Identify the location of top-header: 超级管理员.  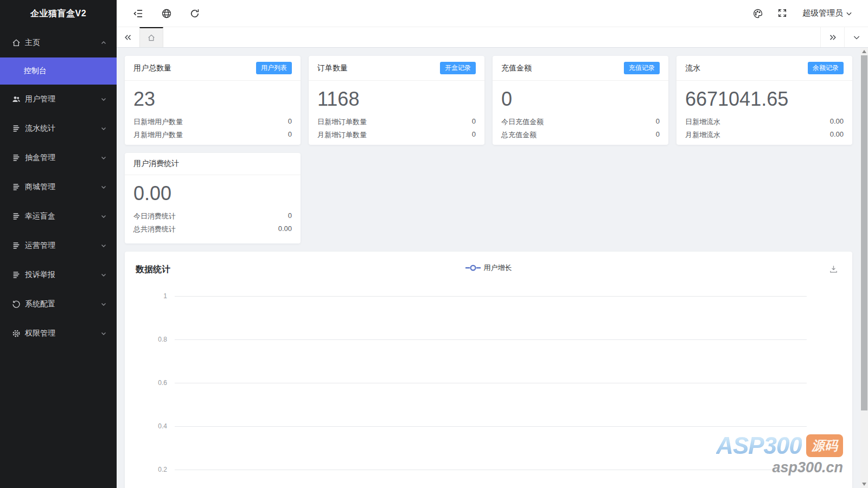
(493, 14).